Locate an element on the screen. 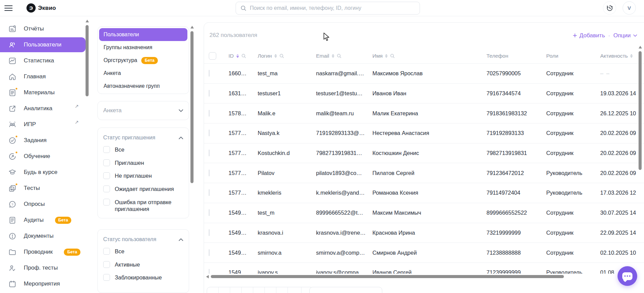  column-header-phone: Телефон is located at coordinates (497, 56).